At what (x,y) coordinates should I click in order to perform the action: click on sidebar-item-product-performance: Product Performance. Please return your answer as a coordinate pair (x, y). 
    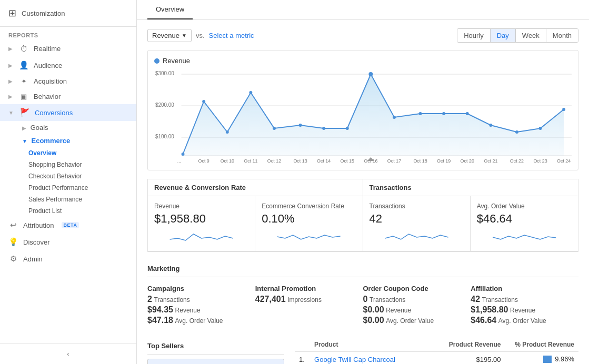
    Looking at the image, I should click on (82, 188).